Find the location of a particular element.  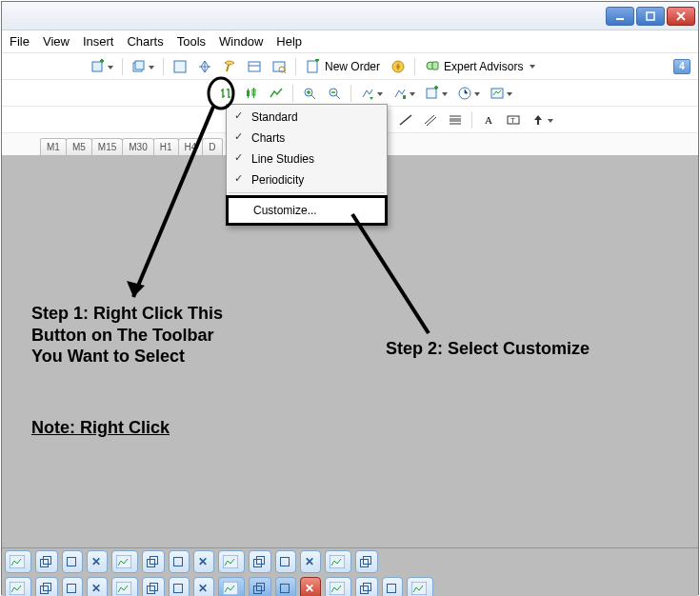

text-button: A is located at coordinates (489, 120).